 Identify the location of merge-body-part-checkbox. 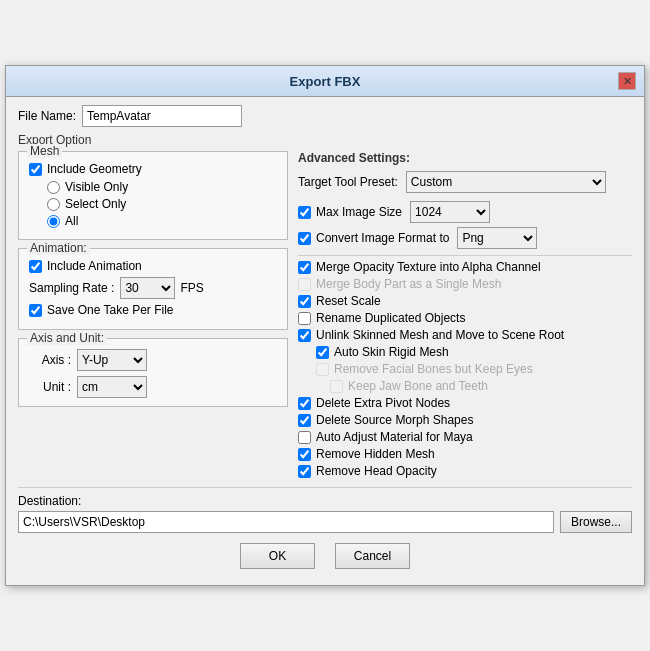
(304, 284).